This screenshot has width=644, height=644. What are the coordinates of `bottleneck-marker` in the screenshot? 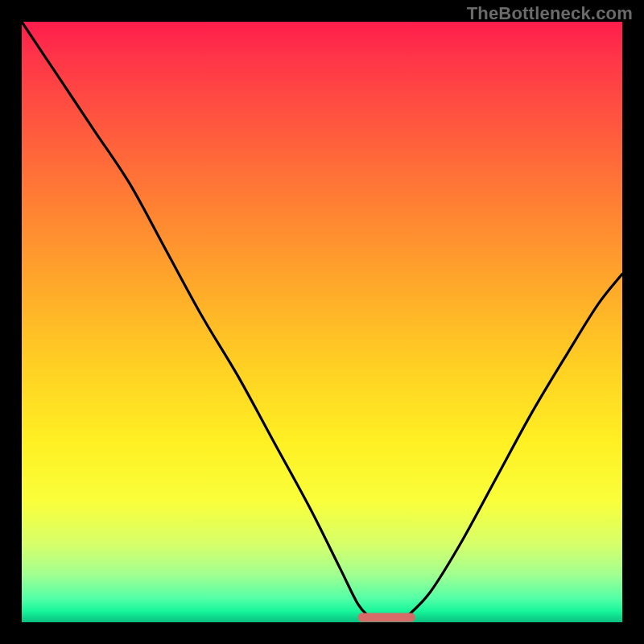 It's located at (386, 618).